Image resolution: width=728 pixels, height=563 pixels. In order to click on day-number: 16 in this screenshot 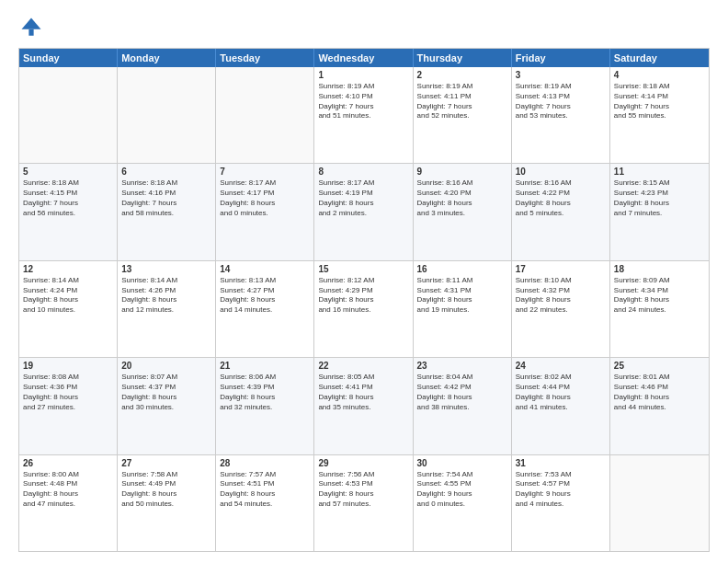, I will do `click(462, 269)`.